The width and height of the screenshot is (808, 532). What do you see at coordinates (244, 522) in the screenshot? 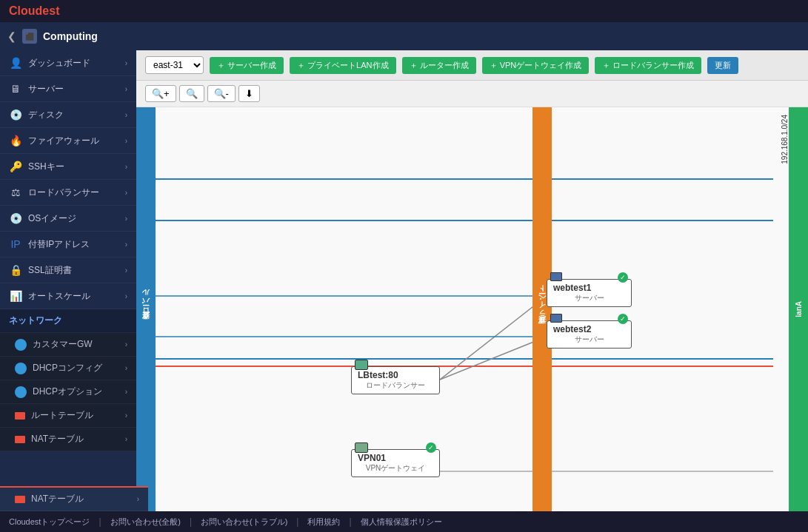
I see `footer-link-inquiry-trouble: お問い合わせ(トラブル)` at bounding box center [244, 522].